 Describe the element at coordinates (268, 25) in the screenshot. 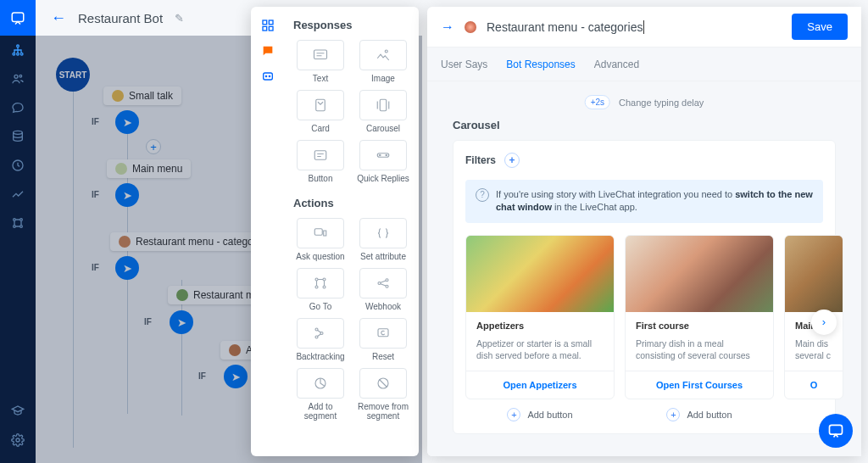

I see `grid-icon` at that location.